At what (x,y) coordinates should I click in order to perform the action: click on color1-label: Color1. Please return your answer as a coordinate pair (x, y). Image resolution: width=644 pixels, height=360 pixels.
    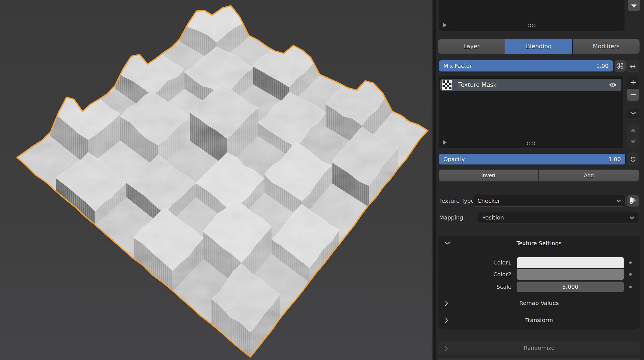
    Looking at the image, I should click on (475, 263).